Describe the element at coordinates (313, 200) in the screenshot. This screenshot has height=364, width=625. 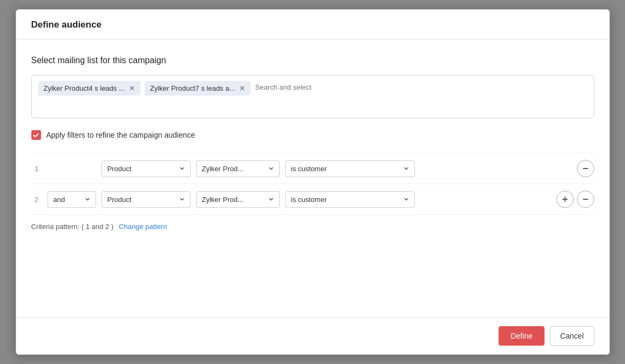
I see `filter-row-2: 2 and Product Zylker Prod...` at that location.